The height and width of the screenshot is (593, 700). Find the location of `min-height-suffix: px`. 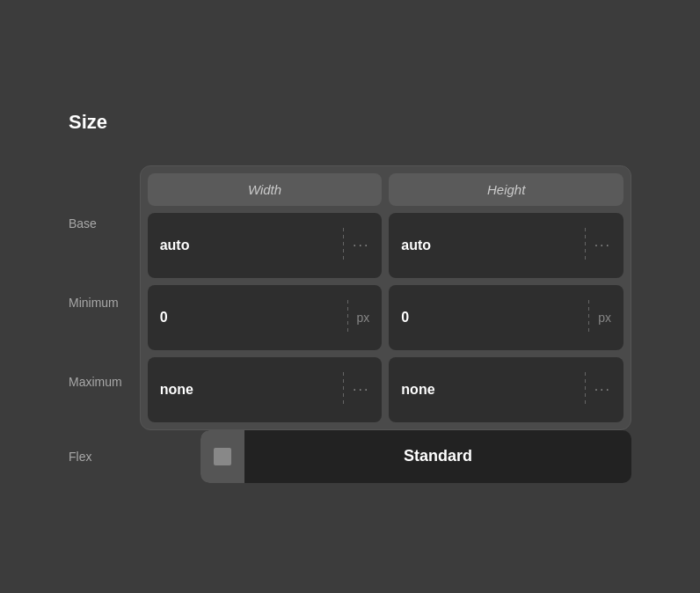

min-height-suffix: px is located at coordinates (605, 318).